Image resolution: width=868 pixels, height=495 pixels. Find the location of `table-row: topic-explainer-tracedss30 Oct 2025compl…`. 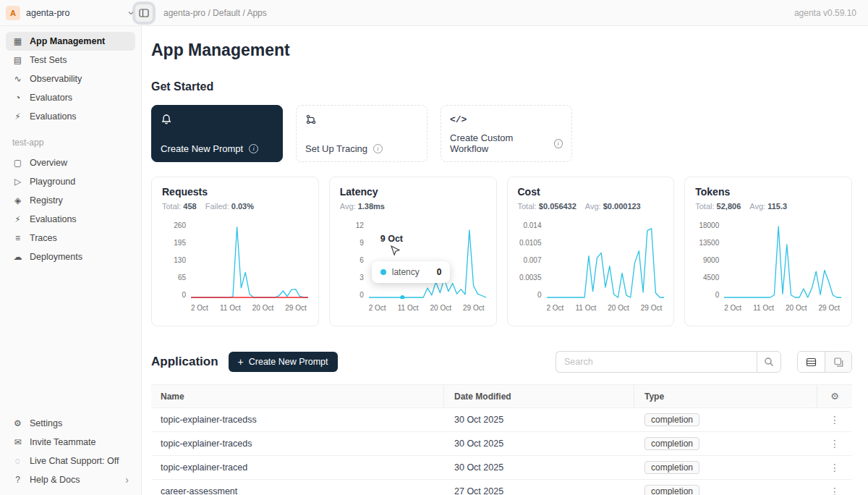

table-row: topic-explainer-tracedss30 Oct 2025compl… is located at coordinates (502, 420).